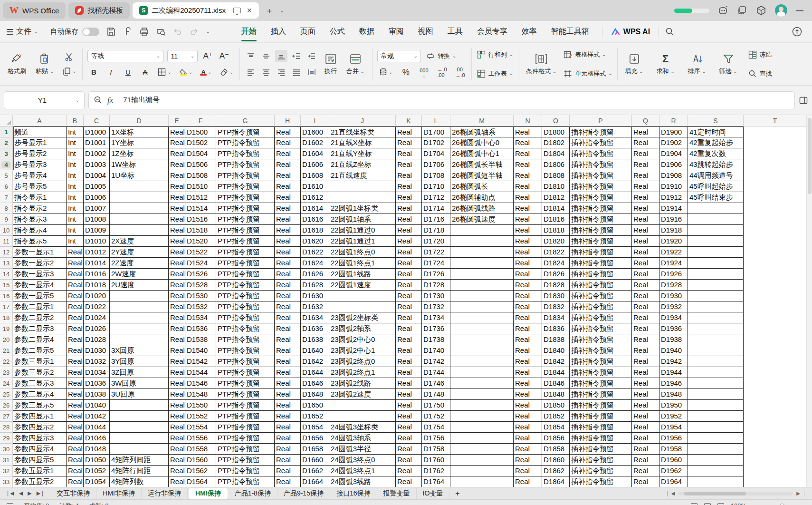  I want to click on cell-M18, so click(482, 318).